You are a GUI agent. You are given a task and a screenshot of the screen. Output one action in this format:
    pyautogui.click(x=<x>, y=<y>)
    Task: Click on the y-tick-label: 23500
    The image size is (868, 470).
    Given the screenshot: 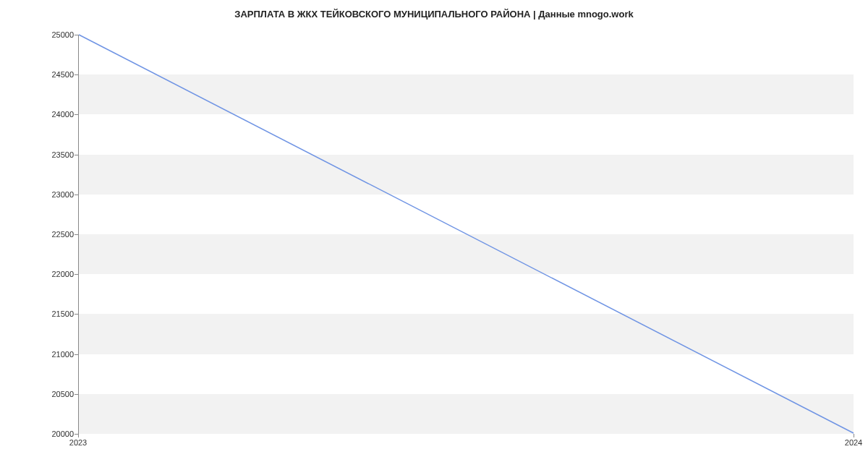 What is the action you would take?
    pyautogui.click(x=45, y=155)
    